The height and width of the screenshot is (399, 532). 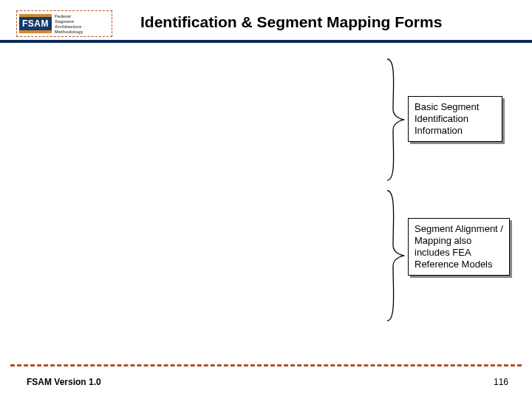 What do you see at coordinates (64, 24) in the screenshot?
I see `fsam-logo: FSAM Federal Segment Architecture Method…` at bounding box center [64, 24].